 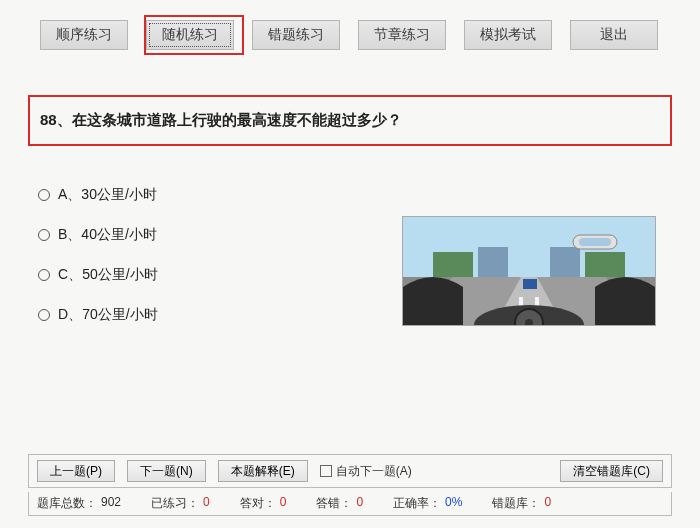 What do you see at coordinates (108, 195) in the screenshot?
I see `option-label: A、30公里/小时` at bounding box center [108, 195].